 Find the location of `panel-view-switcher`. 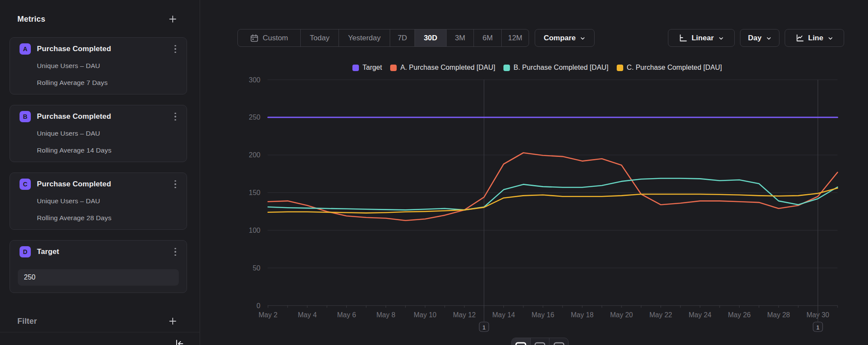

panel-view-switcher is located at coordinates (540, 342).